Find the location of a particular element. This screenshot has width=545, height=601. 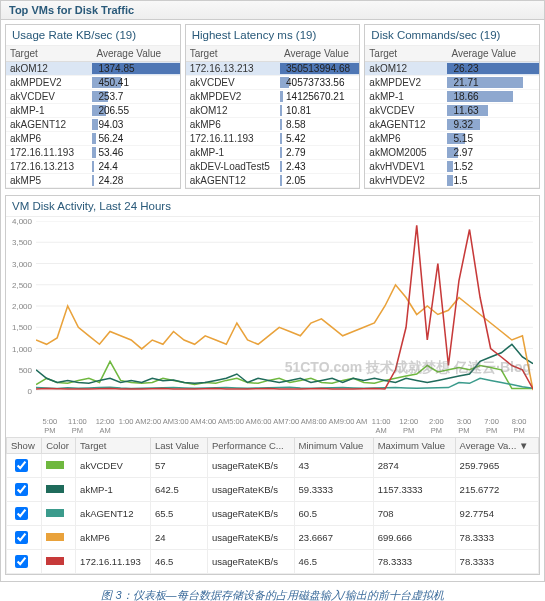

table-row: akVCDEV253.7 is located at coordinates (93, 97).